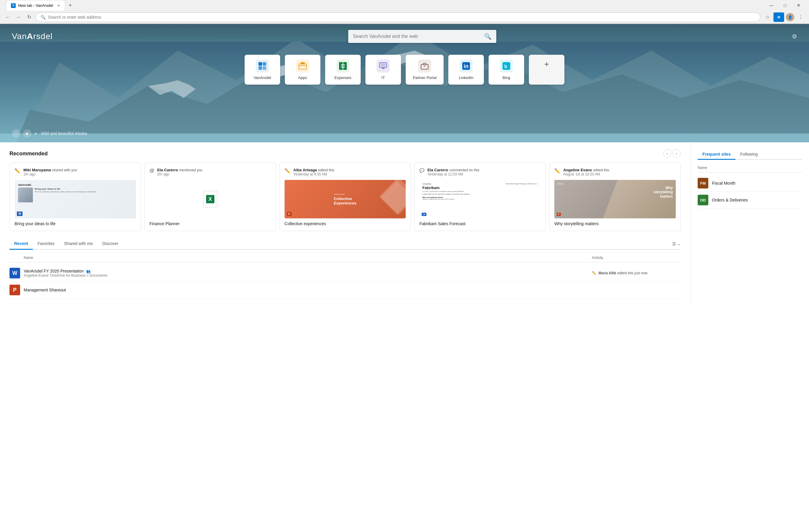 The width and height of the screenshot is (809, 532). I want to click on rec-card-action-3: edited this, so click(326, 170).